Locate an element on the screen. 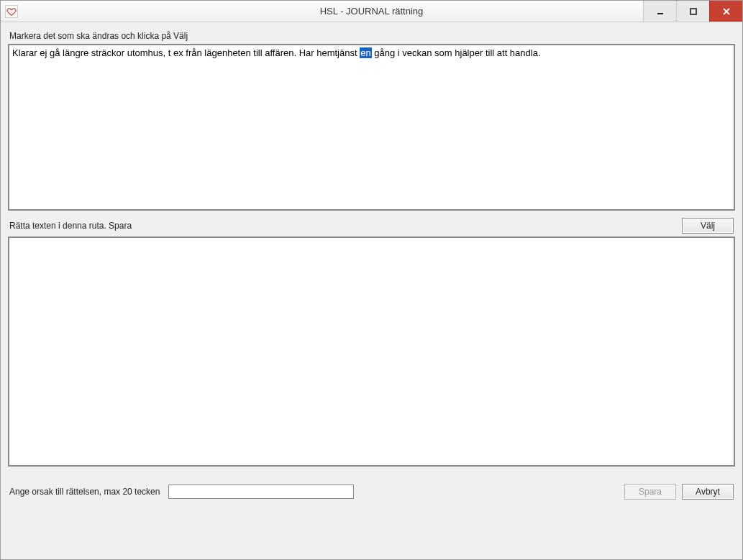 The image size is (743, 560). source-text-selection: en is located at coordinates (365, 53).